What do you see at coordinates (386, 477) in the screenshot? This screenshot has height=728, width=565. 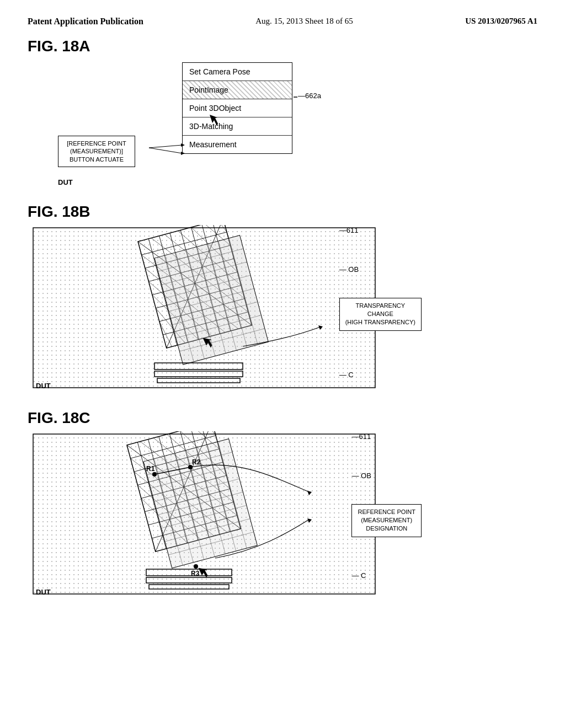 I see `label-ob-c: — OB` at bounding box center [386, 477].